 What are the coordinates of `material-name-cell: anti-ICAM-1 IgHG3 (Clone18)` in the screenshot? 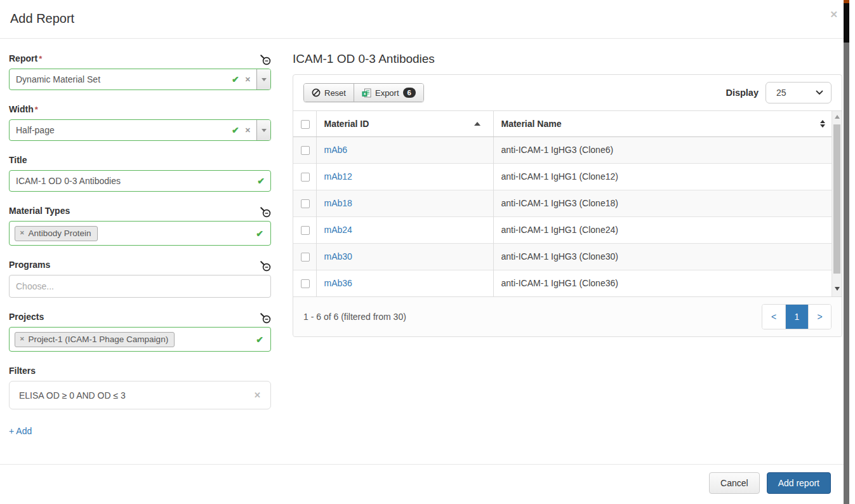 It's located at (668, 203).